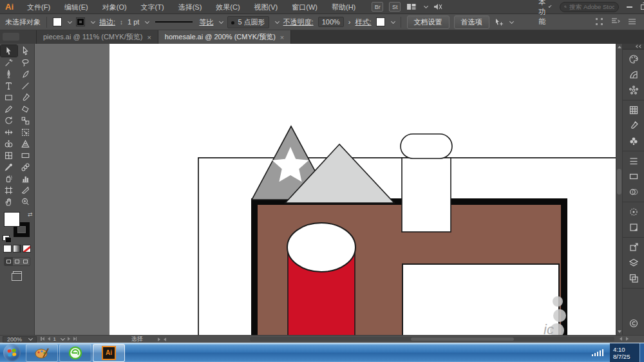 The height and width of the screenshot is (362, 644). Describe the element at coordinates (80, 22) in the screenshot. I see `stroke-color-swatch` at that location.